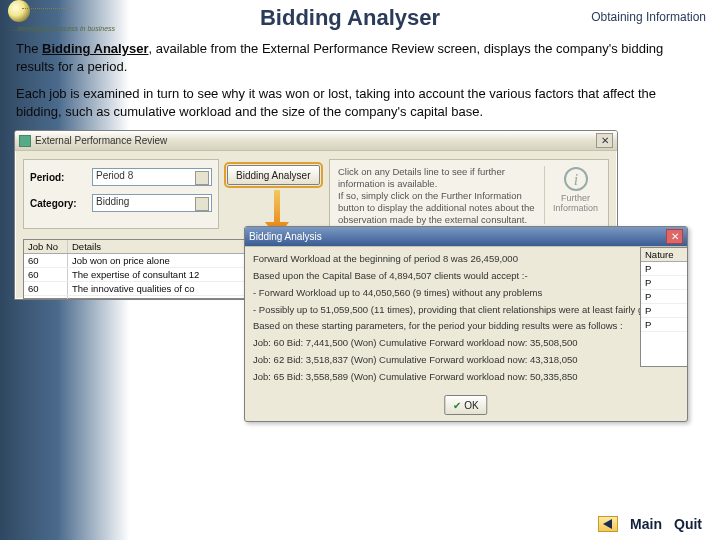 This screenshot has width=720, height=540. What do you see at coordinates (277, 207) in the screenshot?
I see `callout-arrow-icon` at bounding box center [277, 207].